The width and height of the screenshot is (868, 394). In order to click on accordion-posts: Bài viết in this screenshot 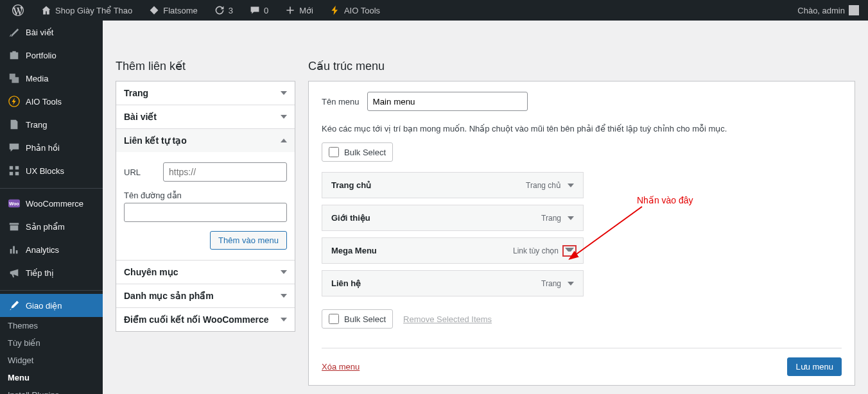, I will do `click(205, 117)`.